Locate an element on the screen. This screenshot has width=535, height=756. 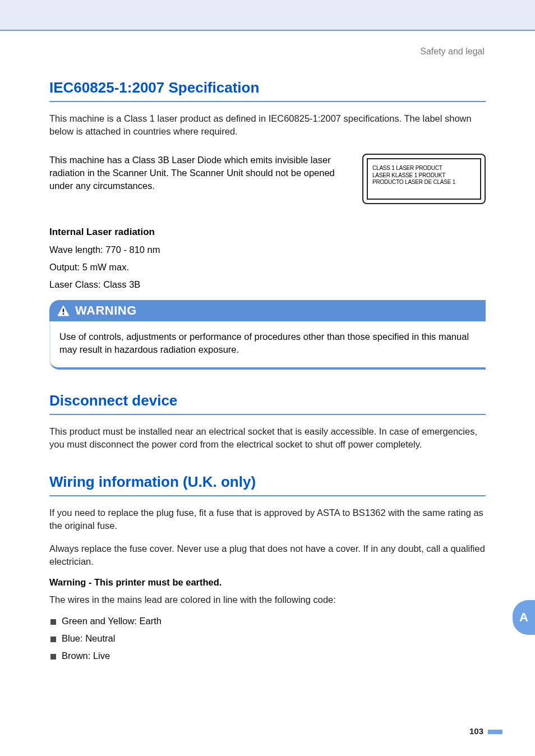
wiring-warning-bold: Warning - This printer must be earthed. is located at coordinates (268, 582).